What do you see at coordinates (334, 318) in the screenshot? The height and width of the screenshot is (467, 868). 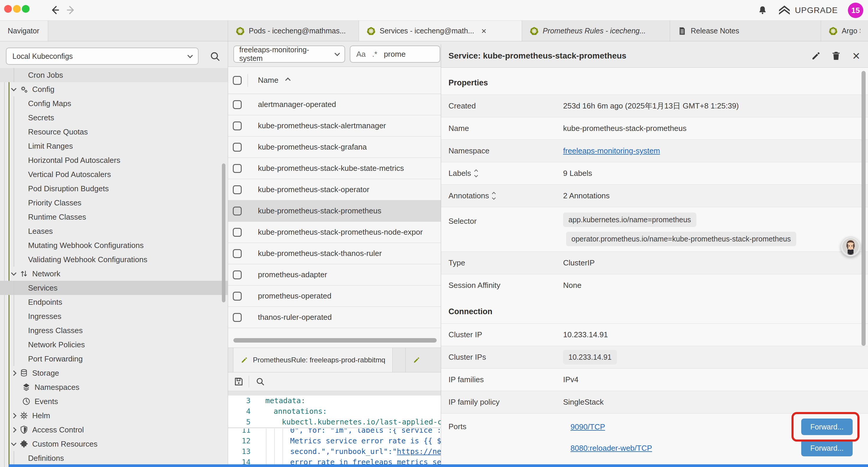 I see `service-row: thanos-ruler-operated` at bounding box center [334, 318].